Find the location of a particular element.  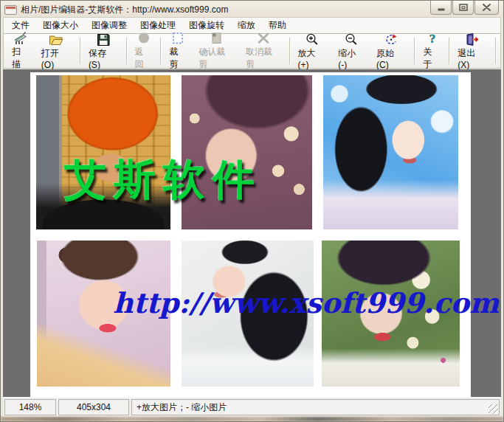

zoom-in-button-label: 放大(+) is located at coordinates (313, 59).